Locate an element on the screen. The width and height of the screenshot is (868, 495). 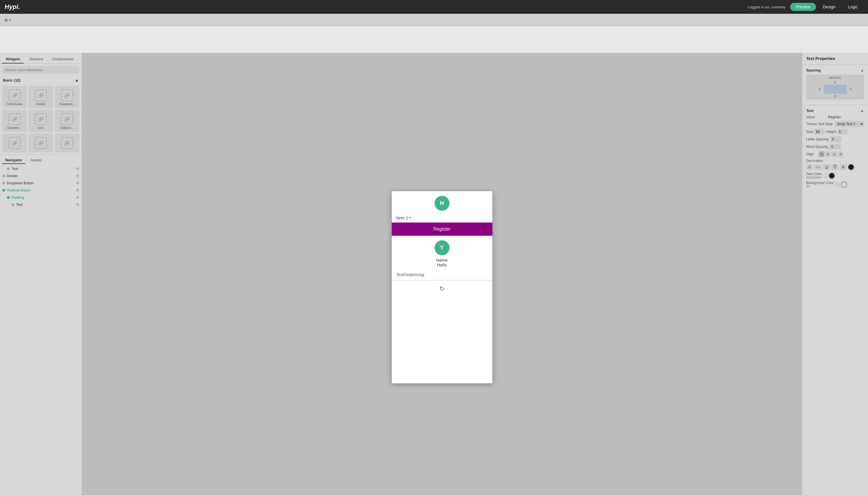
widget-circle-avatar-icon: 🔗 is located at coordinates (15, 95).